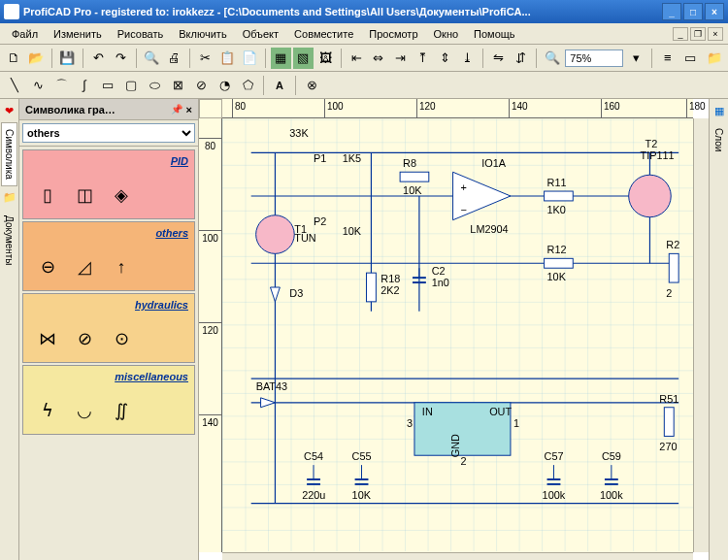  What do you see at coordinates (109, 161) in the screenshot?
I see `category-label: PID` at bounding box center [109, 161].